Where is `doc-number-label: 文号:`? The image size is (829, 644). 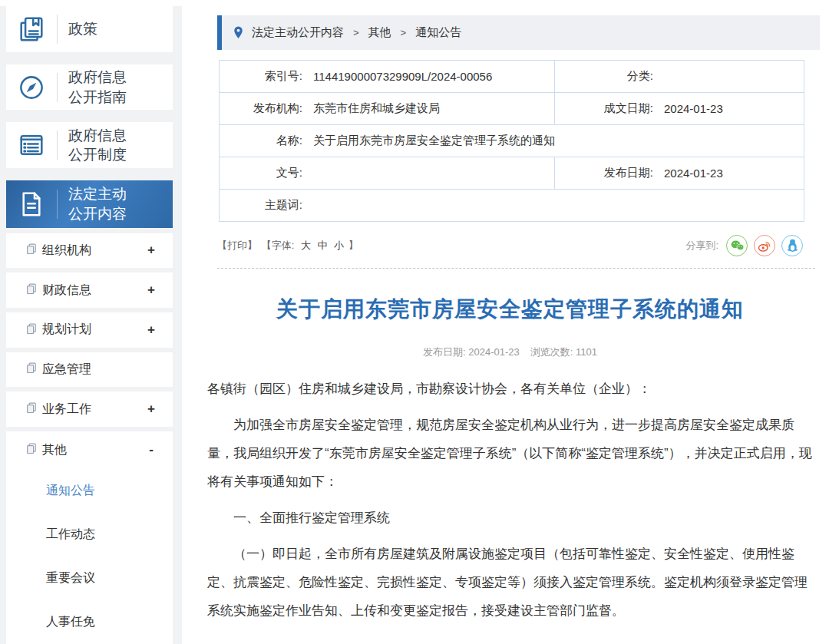
doc-number-label: 文号: is located at coordinates (261, 173).